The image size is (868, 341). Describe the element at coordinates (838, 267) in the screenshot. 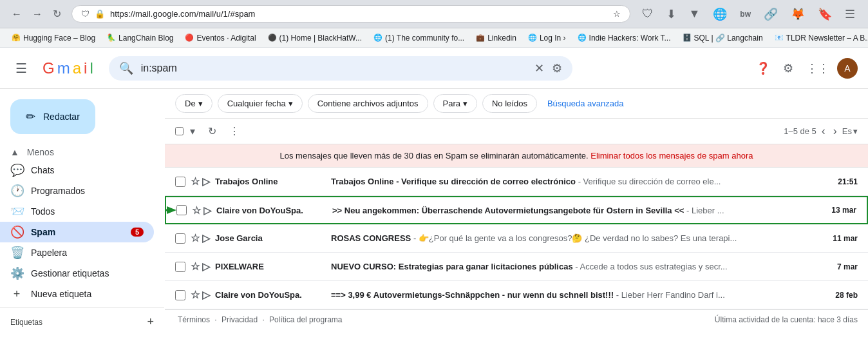

I see `email-time-4: 7 mar` at that location.